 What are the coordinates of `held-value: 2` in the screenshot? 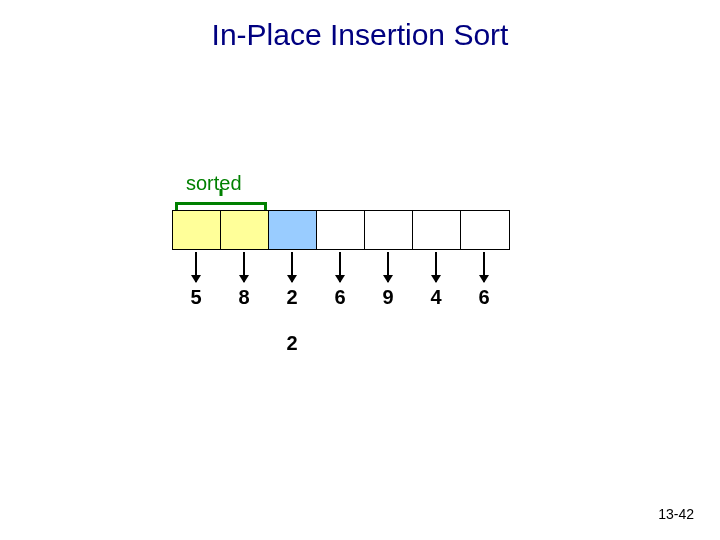 It's located at (292, 344).